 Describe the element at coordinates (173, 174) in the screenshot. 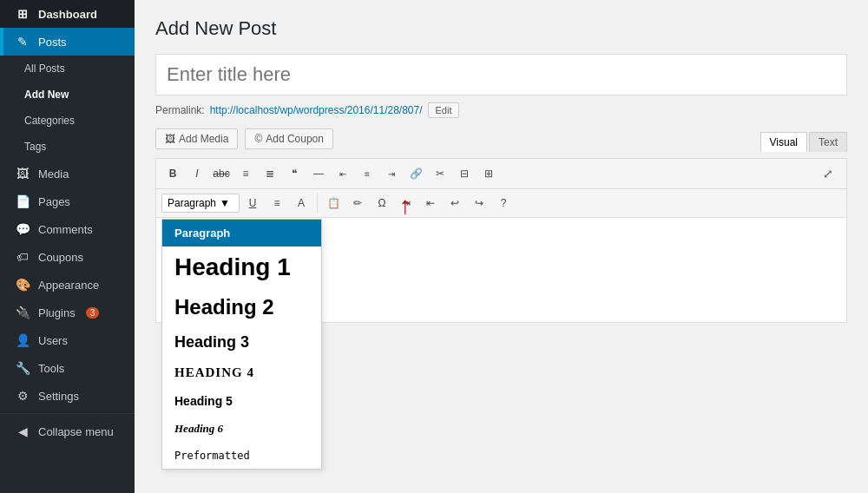

I see `bold-button: B` at that location.